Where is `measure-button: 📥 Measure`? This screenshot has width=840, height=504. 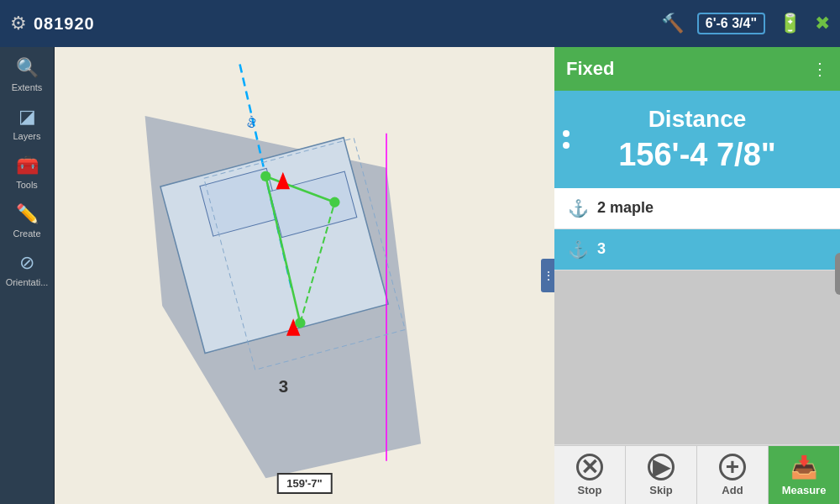
measure-button: 📥 Measure is located at coordinates (805, 475).